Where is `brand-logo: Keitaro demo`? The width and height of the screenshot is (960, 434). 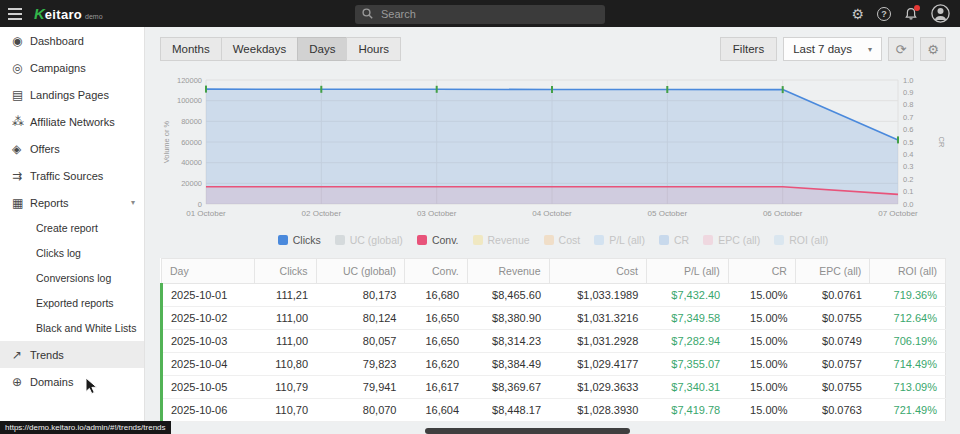 brand-logo: Keitaro demo is located at coordinates (68, 14).